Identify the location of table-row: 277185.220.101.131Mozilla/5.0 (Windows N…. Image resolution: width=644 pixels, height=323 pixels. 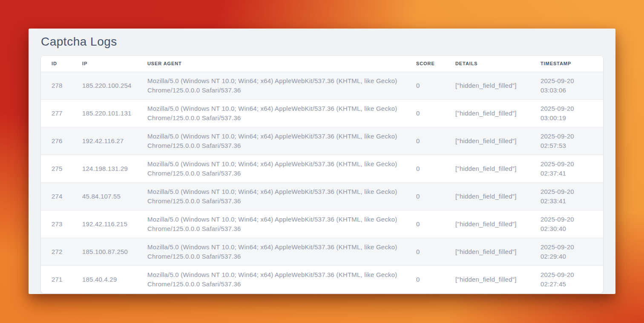
(322, 113).